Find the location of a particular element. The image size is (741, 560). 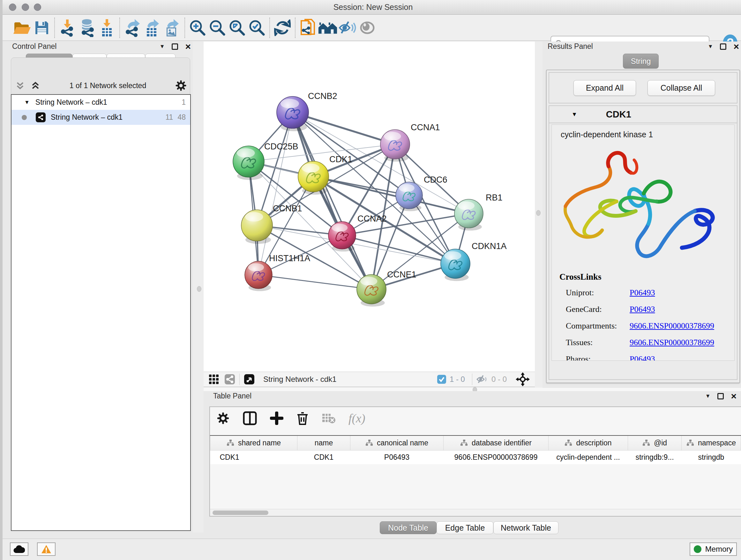

function-builder-icon: f(x) is located at coordinates (357, 418).